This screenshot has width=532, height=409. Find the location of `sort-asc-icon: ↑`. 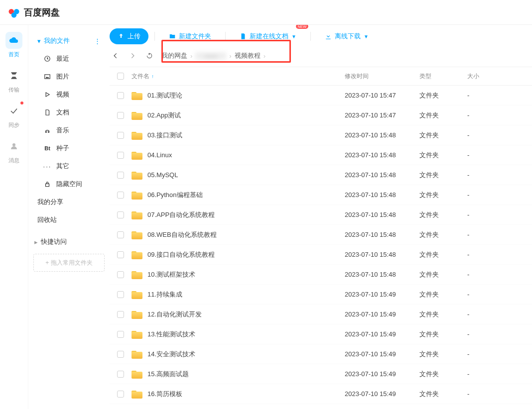

sort-asc-icon: ↑ is located at coordinates (152, 77).